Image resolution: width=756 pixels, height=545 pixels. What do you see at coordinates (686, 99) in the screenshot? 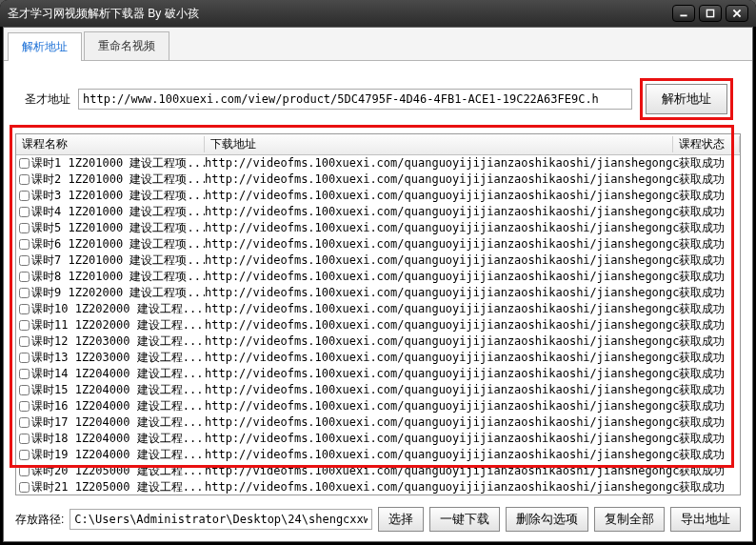
I see `parse-button: 解析地址` at bounding box center [686, 99].